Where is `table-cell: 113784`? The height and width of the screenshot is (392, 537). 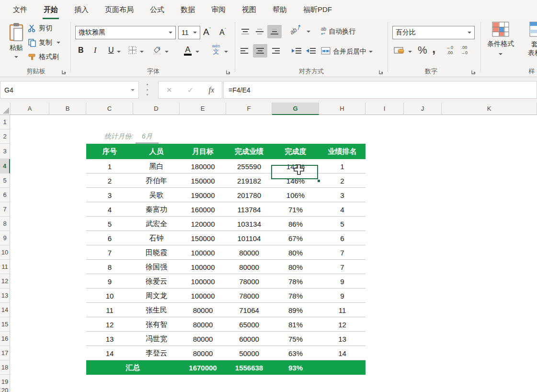 table-cell: 113784 is located at coordinates (249, 209).